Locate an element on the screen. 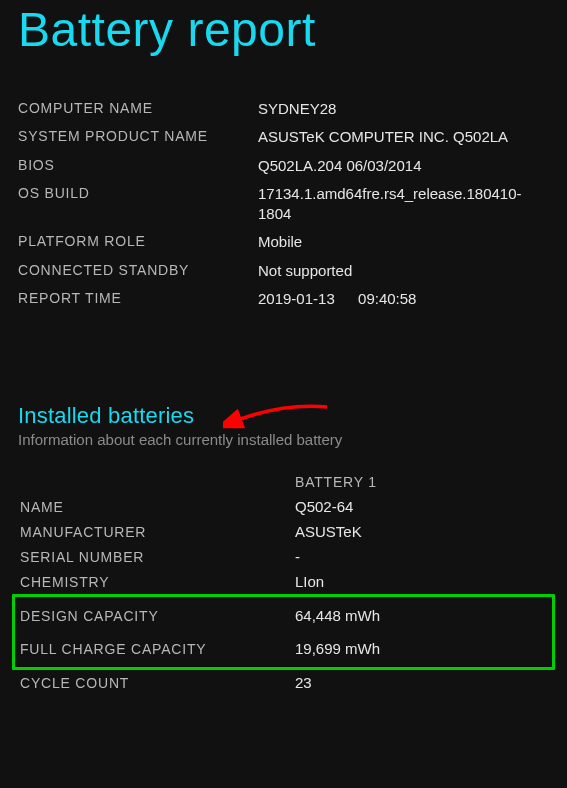  label-full-charge-capacity: FULL CHARGE CAPACITY is located at coordinates (158, 649).